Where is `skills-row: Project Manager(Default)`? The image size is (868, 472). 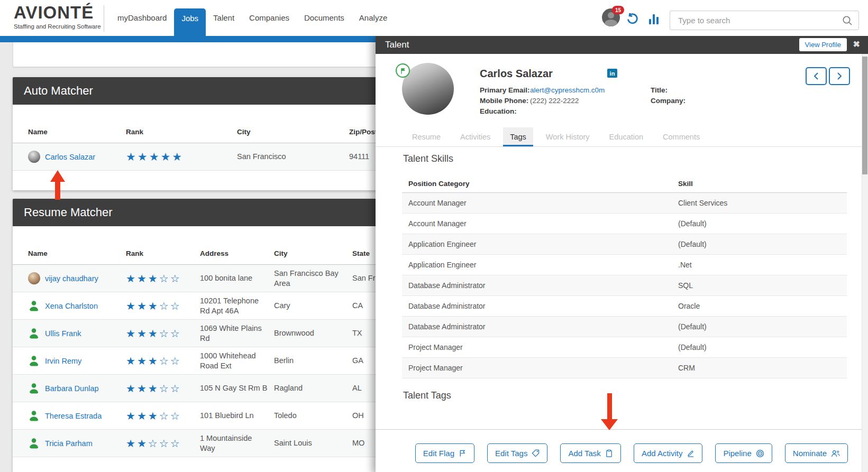
skills-row: Project Manager(Default) is located at coordinates (624, 348).